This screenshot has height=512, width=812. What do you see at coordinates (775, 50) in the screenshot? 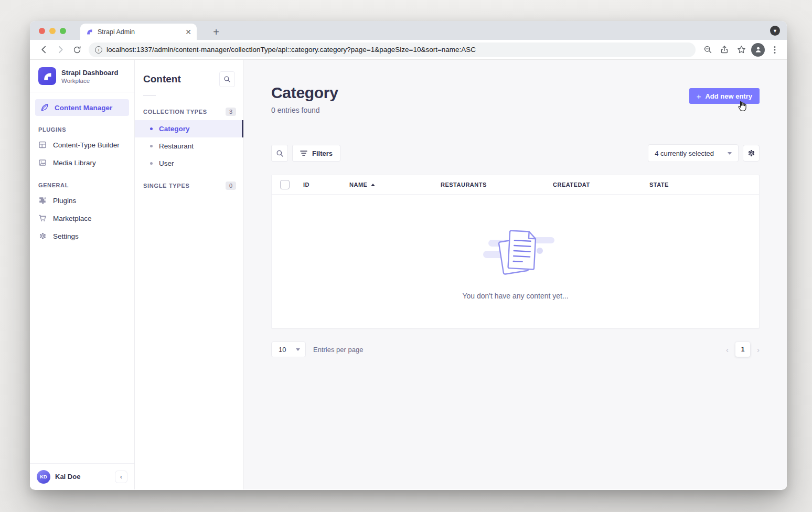
I see `browser-menu-icon` at bounding box center [775, 50].